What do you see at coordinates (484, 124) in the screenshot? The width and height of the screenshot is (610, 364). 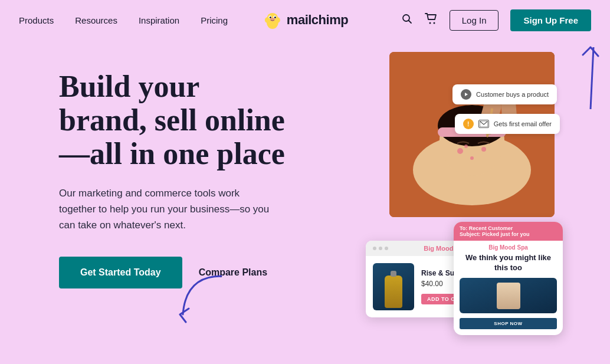 I see `email-icon` at bounding box center [484, 124].